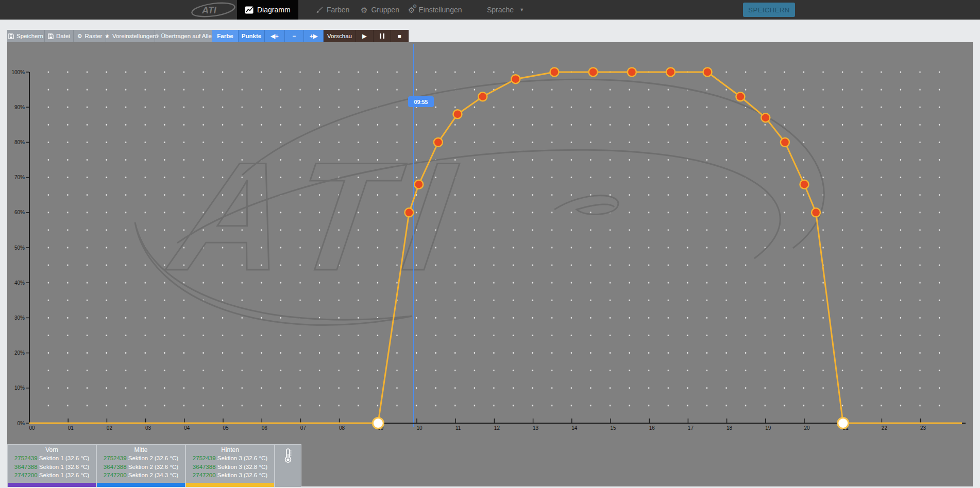 The width and height of the screenshot is (980, 488). Describe the element at coordinates (242, 467) in the screenshot. I see `section-temperature-label: Sektion 3 (32.8 °C)` at that location.